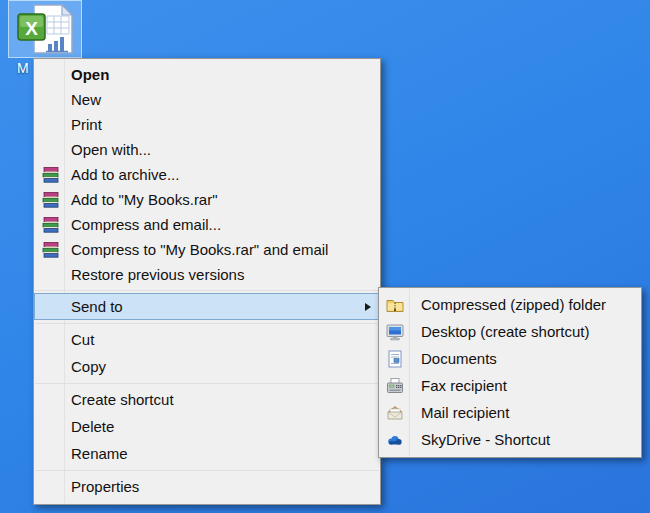 The image size is (650, 513). What do you see at coordinates (514, 304) in the screenshot?
I see `submenu-item-label: Compressed (zipped) folder` at bounding box center [514, 304].